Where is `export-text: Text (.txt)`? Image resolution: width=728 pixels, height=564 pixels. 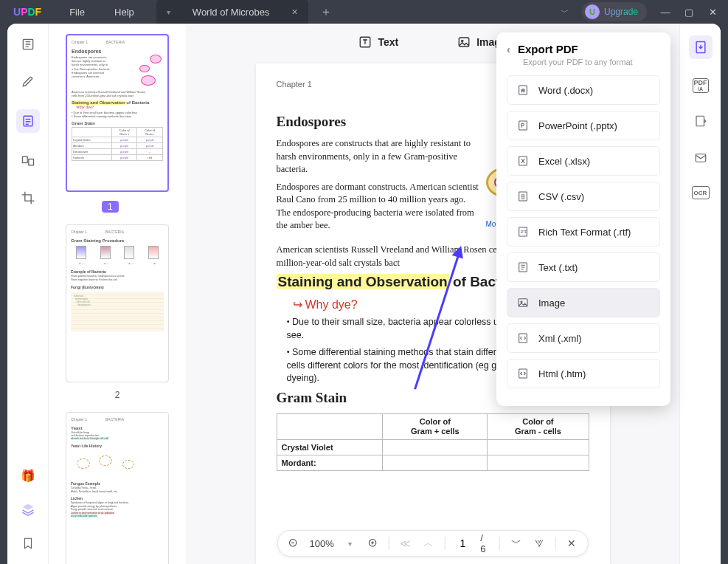
export-text: Text (.txt) is located at coordinates (583, 267).